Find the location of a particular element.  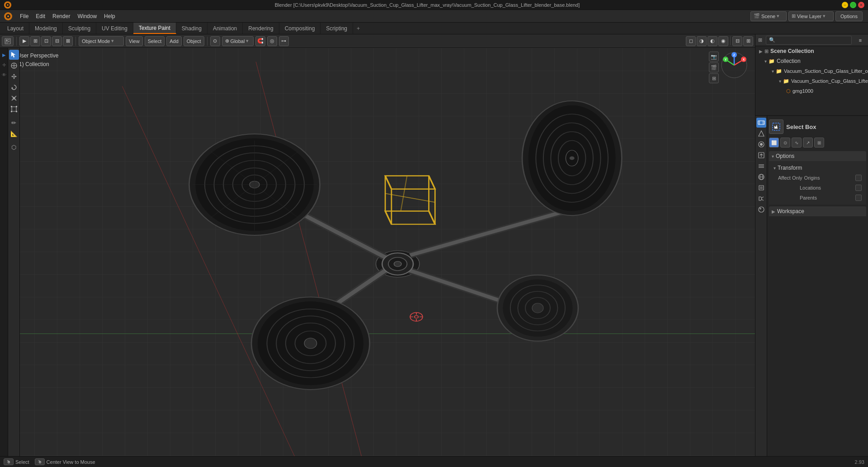

menu-render: Render is located at coordinates (61, 16).